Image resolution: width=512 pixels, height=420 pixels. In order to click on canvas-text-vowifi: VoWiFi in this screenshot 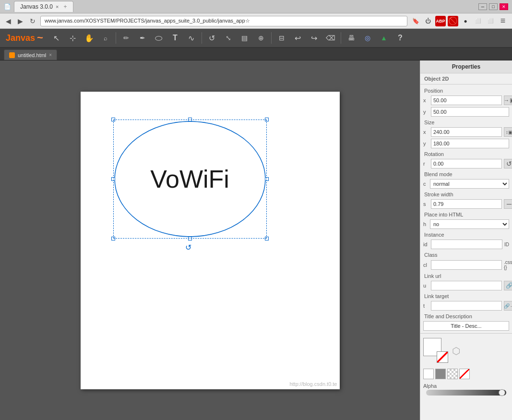, I will do `click(190, 179)`.